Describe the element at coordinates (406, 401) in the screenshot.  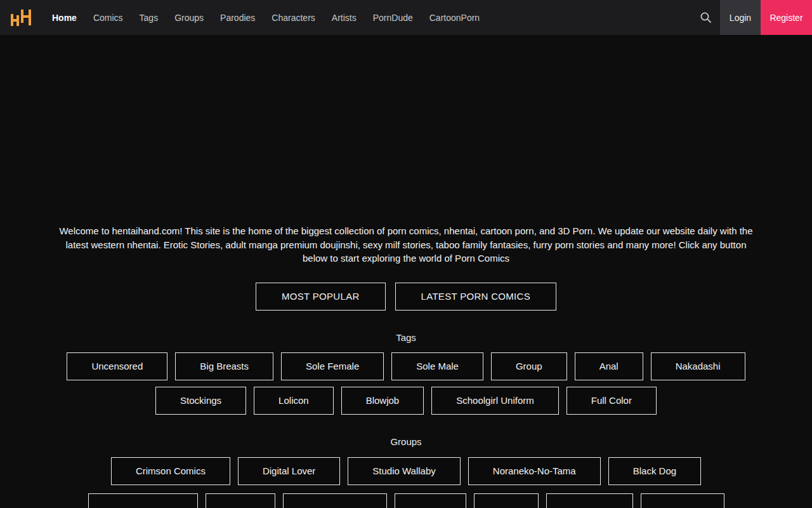
I see `tags-row-2: Stockings Lolicon Blowjob Schoolgirl Uni…` at that location.